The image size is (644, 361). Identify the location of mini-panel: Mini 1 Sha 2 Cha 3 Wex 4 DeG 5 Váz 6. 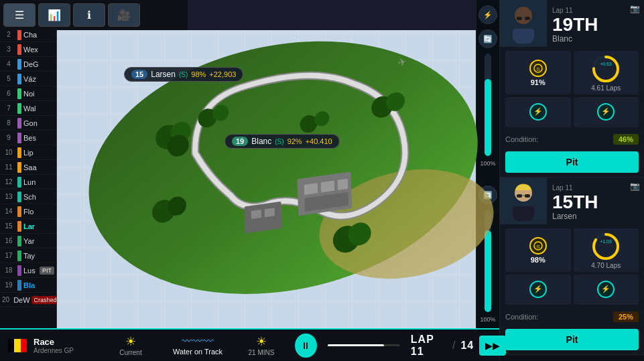
(28, 164).